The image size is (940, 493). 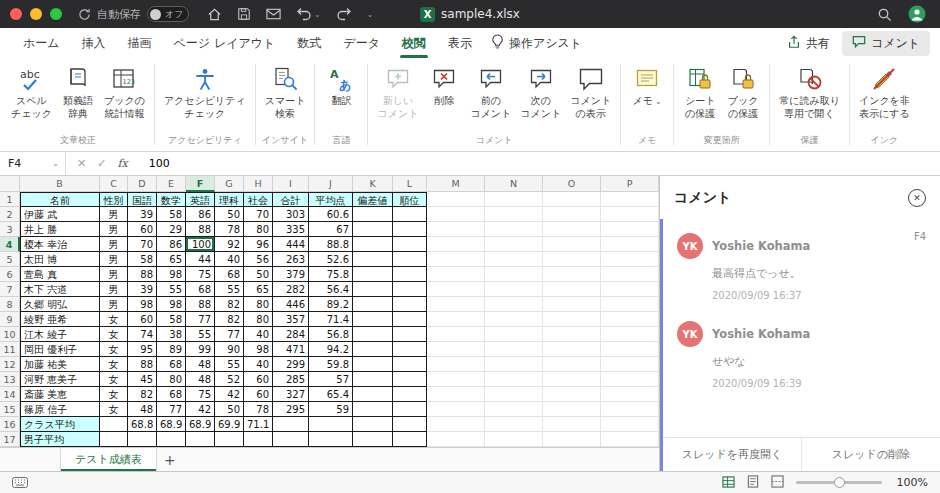 What do you see at coordinates (172, 380) in the screenshot?
I see `cell-E13: 80` at bounding box center [172, 380].